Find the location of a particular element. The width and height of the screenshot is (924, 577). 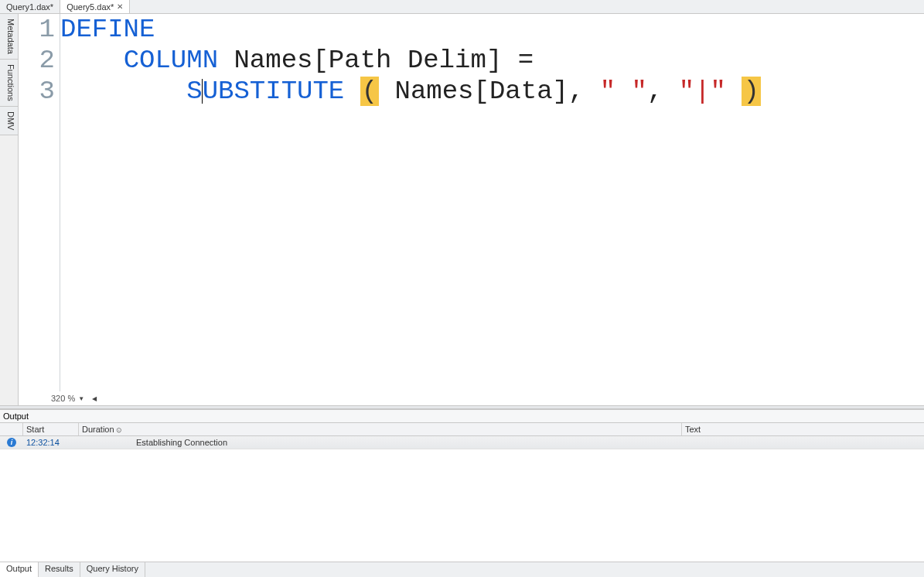

string-literal: "|" is located at coordinates (702, 91).